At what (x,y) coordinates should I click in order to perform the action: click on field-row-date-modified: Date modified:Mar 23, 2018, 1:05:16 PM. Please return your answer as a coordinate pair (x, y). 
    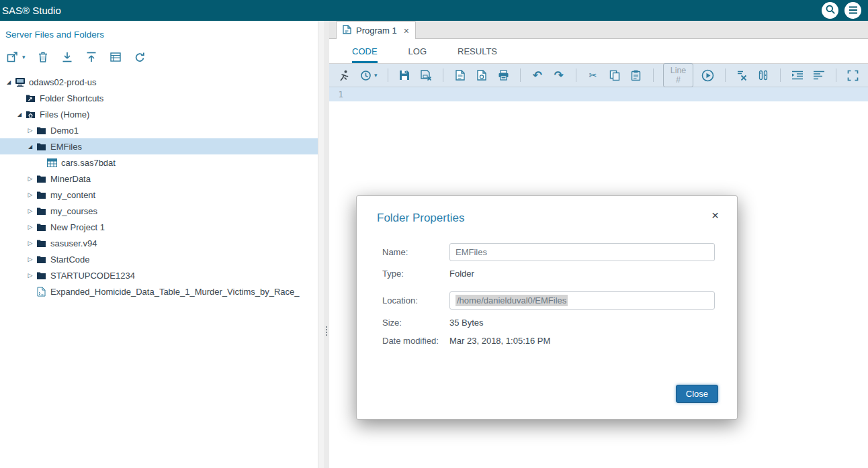
    Looking at the image, I should click on (550, 341).